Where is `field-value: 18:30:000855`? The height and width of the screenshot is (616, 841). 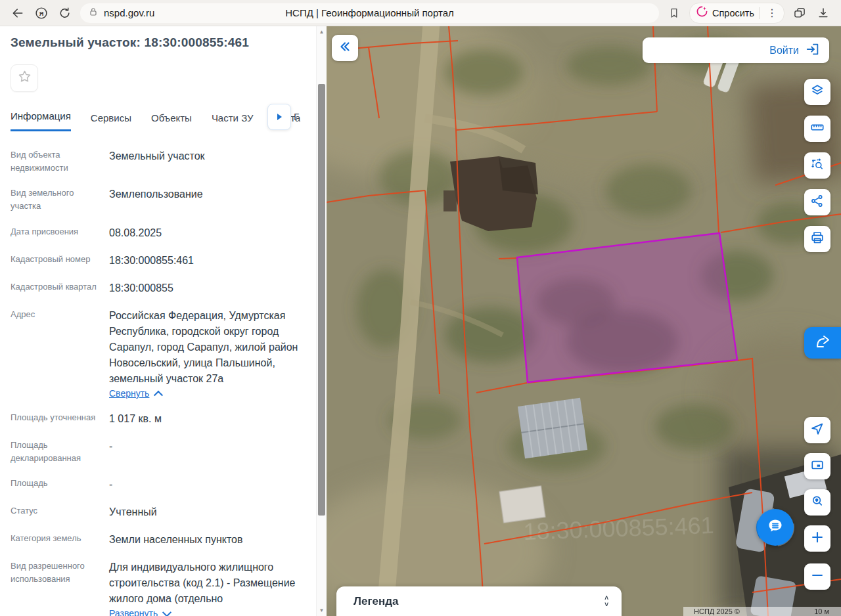 field-value: 18:30:000855 is located at coordinates (206, 288).